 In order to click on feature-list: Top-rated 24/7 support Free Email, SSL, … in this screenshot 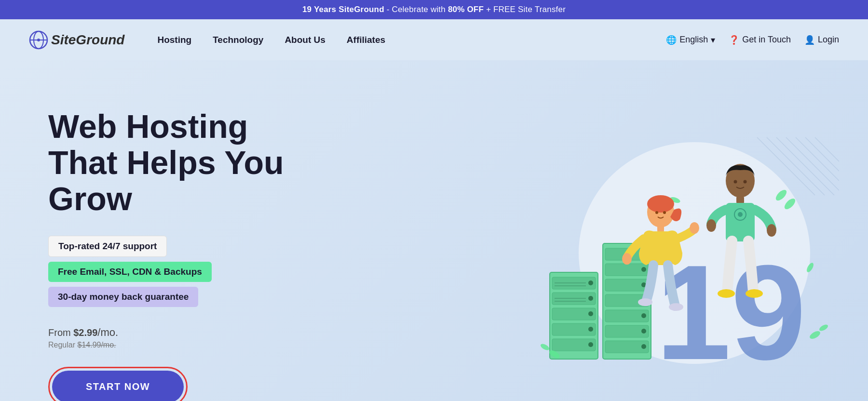, I will do `click(193, 271)`.